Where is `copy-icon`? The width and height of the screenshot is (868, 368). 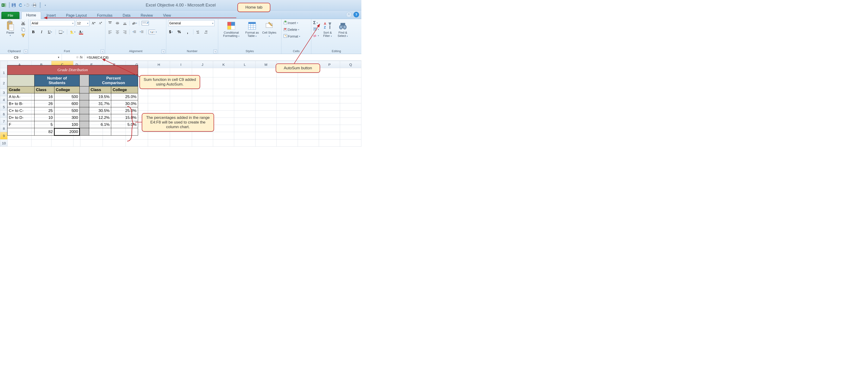 copy-icon is located at coordinates (23, 30).